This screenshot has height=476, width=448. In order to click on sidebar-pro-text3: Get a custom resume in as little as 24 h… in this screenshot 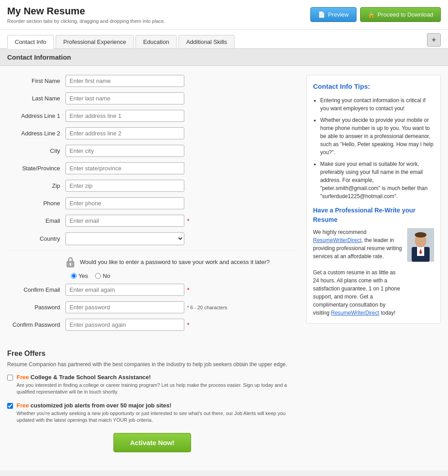, I will do `click(357, 293)`.